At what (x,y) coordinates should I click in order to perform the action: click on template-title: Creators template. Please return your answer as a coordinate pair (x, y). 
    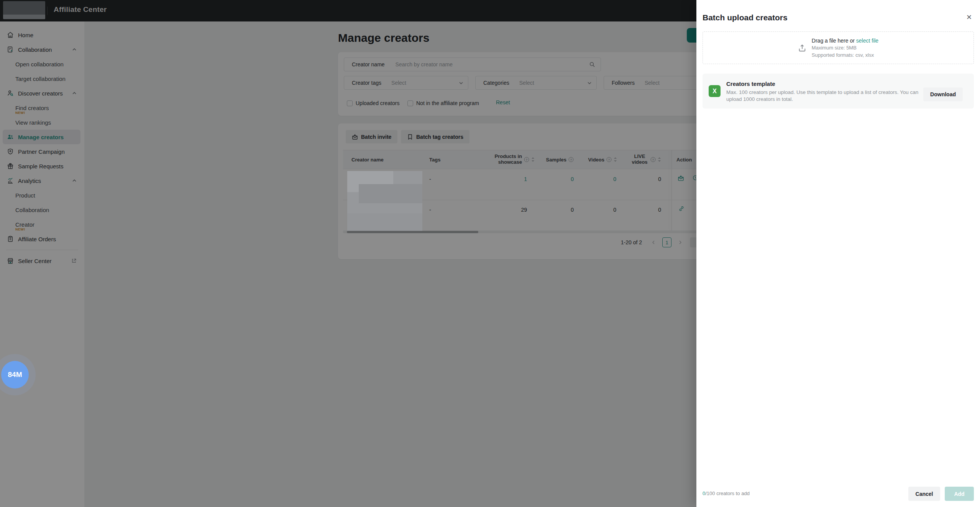
    Looking at the image, I should click on (751, 84).